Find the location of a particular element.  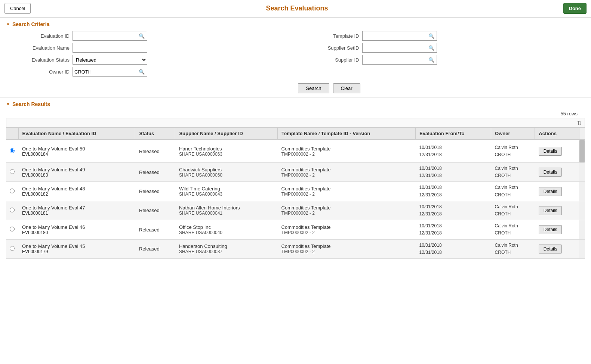

details-button-1: Details is located at coordinates (550, 172).